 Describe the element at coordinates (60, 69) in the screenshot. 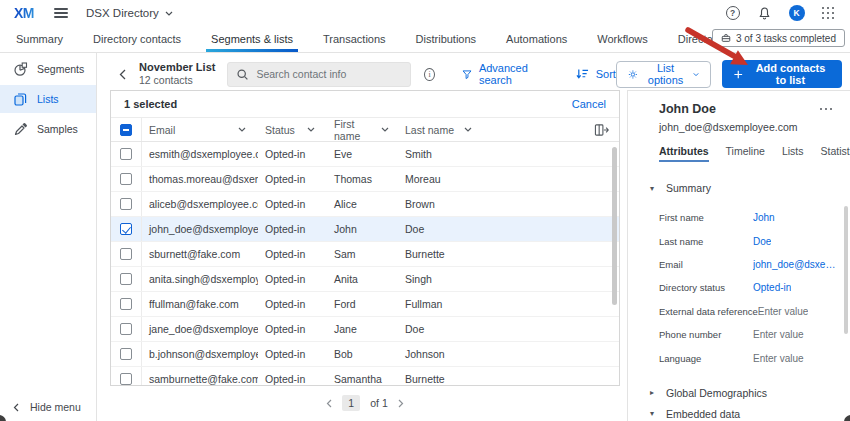

I see `sidebar-item-label: Segments` at that location.